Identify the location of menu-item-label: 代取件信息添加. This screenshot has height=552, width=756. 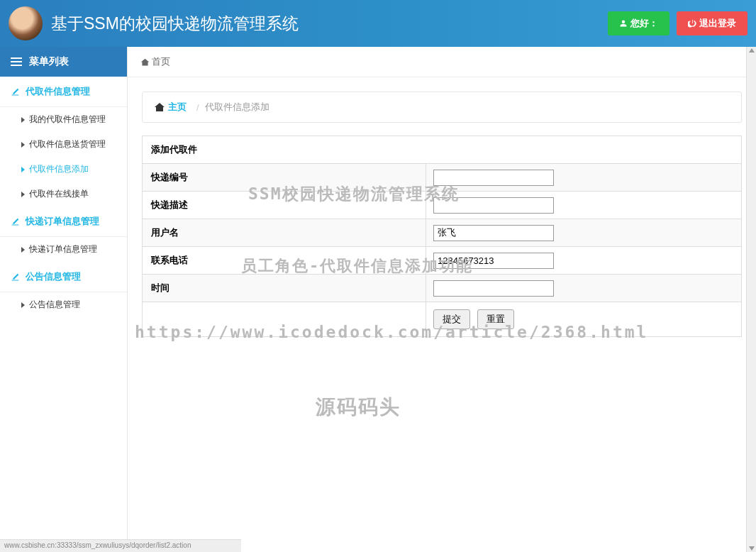
(59, 169).